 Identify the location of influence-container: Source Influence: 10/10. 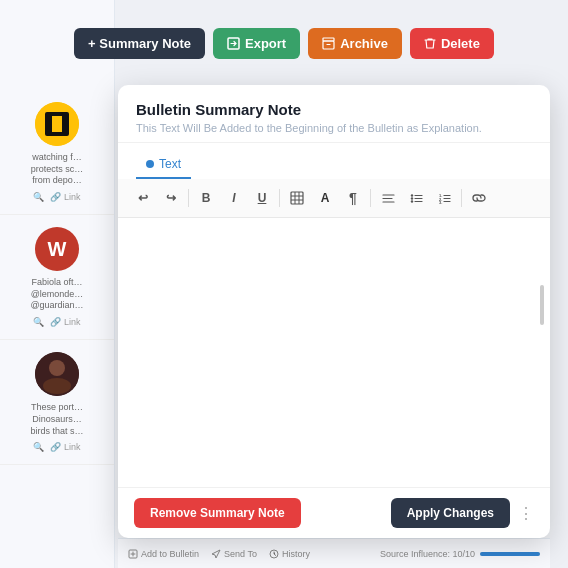
(460, 554).